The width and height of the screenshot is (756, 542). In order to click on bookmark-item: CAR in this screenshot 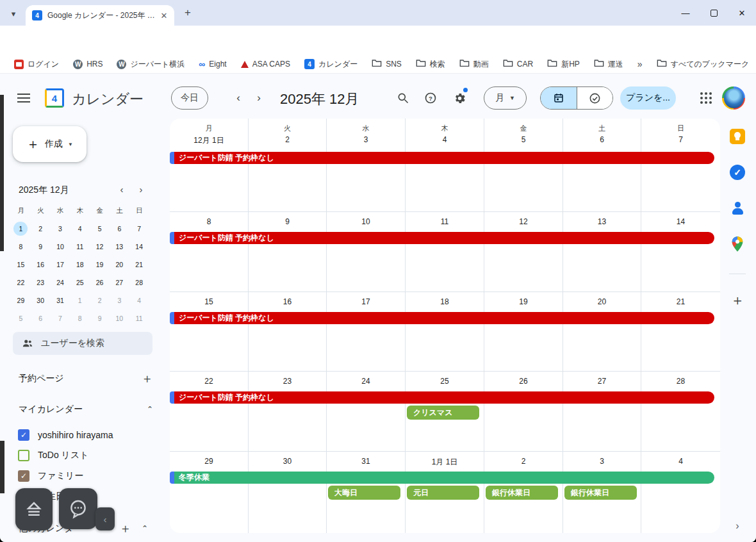, I will do `click(518, 64)`.